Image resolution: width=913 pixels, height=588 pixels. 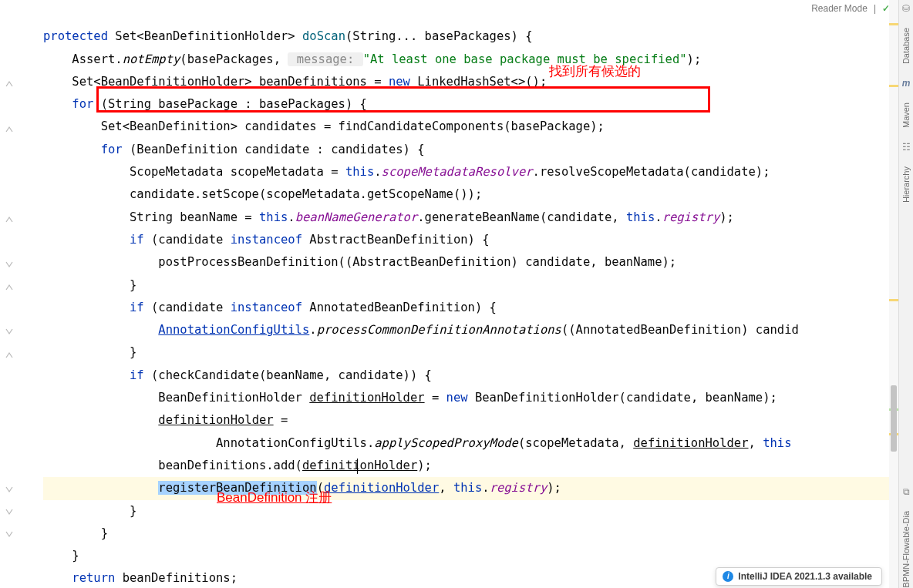 What do you see at coordinates (325, 59) in the screenshot?
I see `param-hint: message:` at bounding box center [325, 59].